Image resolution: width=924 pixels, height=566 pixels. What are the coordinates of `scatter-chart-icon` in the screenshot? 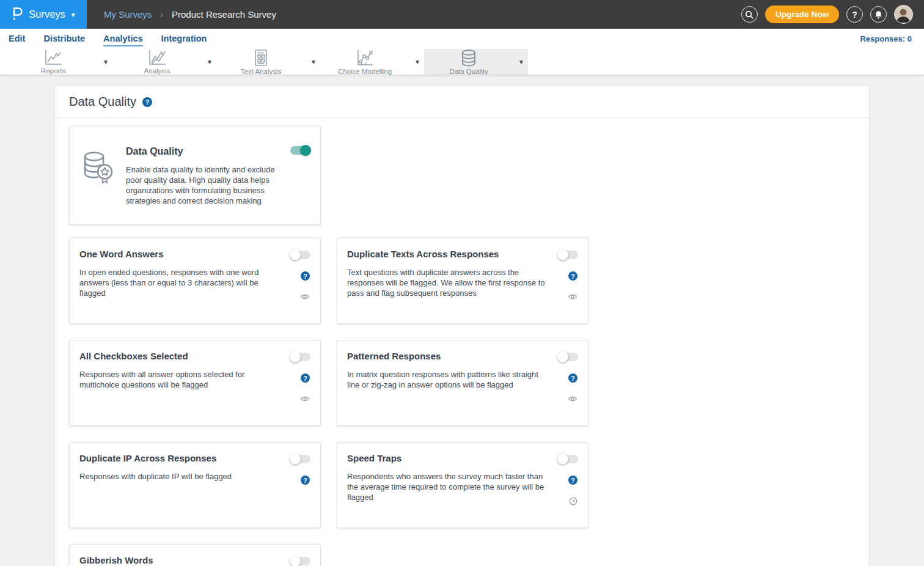 It's located at (365, 58).